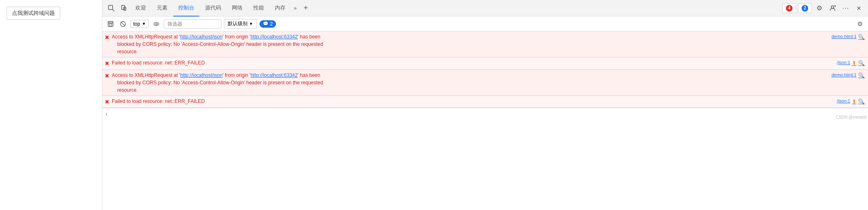 Image resolution: width=868 pixels, height=210 pixels. Describe the element at coordinates (274, 37) in the screenshot. I see `msg-link-1b: http://localhost:63342` at that location.